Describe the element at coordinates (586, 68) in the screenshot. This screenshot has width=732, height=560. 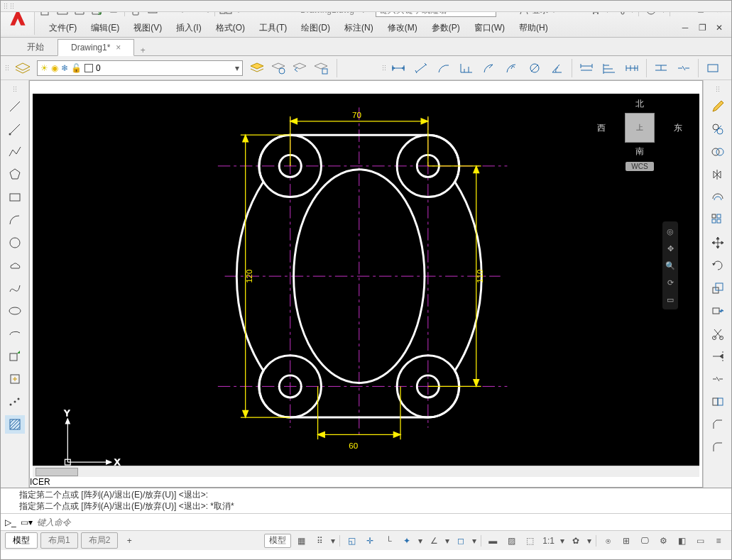
I see `dim-quick-icon` at that location.